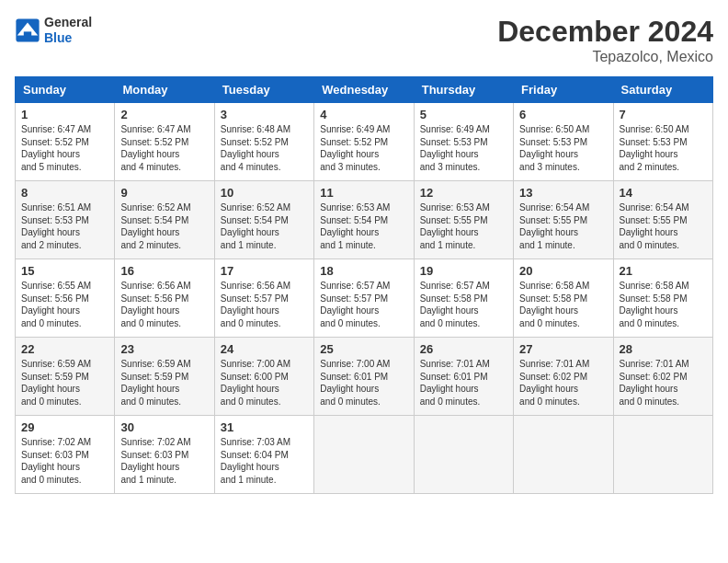 Image resolution: width=728 pixels, height=563 pixels. Describe the element at coordinates (364, 298) in the screenshot. I see `calendar-week-3: 15 Sunrise: 6:55 AM Sunset: 5:56 PM Dayl…` at that location.